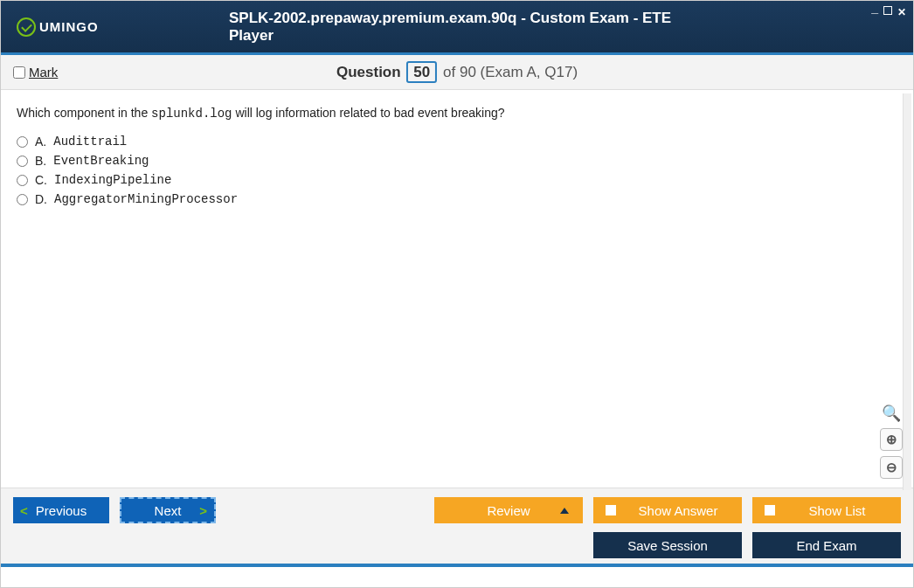  I want to click on previous-button: < Previous, so click(61, 510).